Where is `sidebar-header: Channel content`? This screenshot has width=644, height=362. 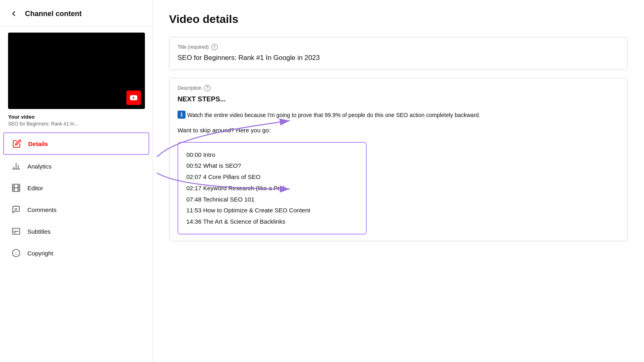 sidebar-header: Channel content is located at coordinates (76, 13).